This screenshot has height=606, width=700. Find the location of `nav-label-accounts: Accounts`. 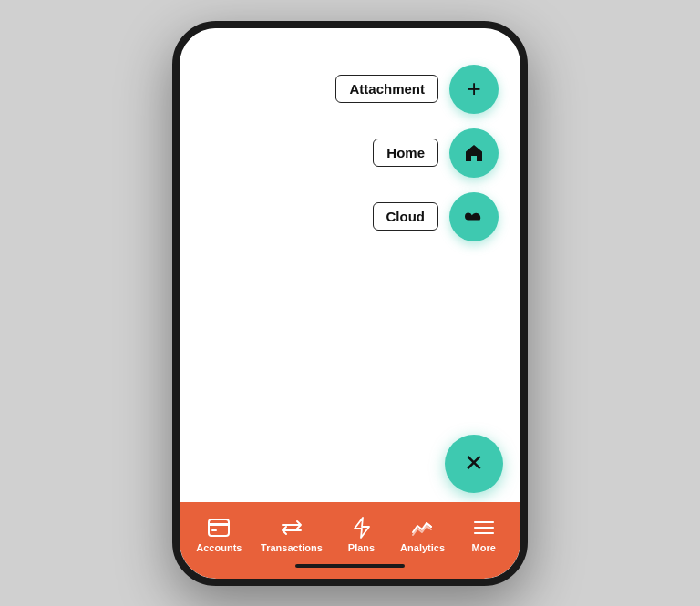

nav-label-accounts: Accounts is located at coordinates (219, 548).